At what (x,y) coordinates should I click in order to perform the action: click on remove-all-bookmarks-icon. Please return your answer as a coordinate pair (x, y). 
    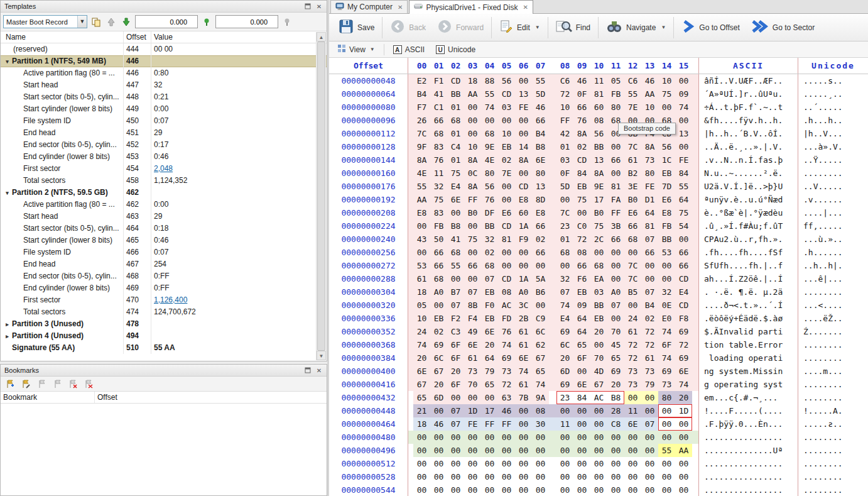
    Looking at the image, I should click on (89, 384).